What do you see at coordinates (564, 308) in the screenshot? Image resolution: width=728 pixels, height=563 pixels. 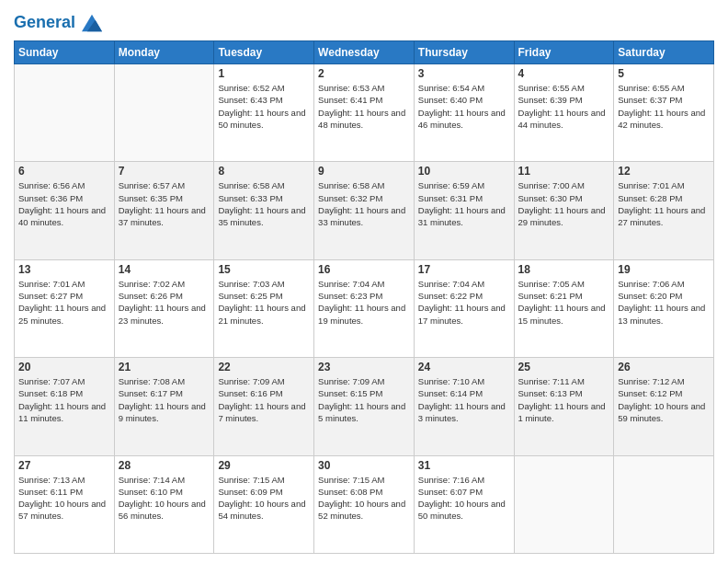 I see `calendar-cell: 18Sunrise: 7:05 AMSunset: 6:21 PMDayligh…` at bounding box center [564, 308].